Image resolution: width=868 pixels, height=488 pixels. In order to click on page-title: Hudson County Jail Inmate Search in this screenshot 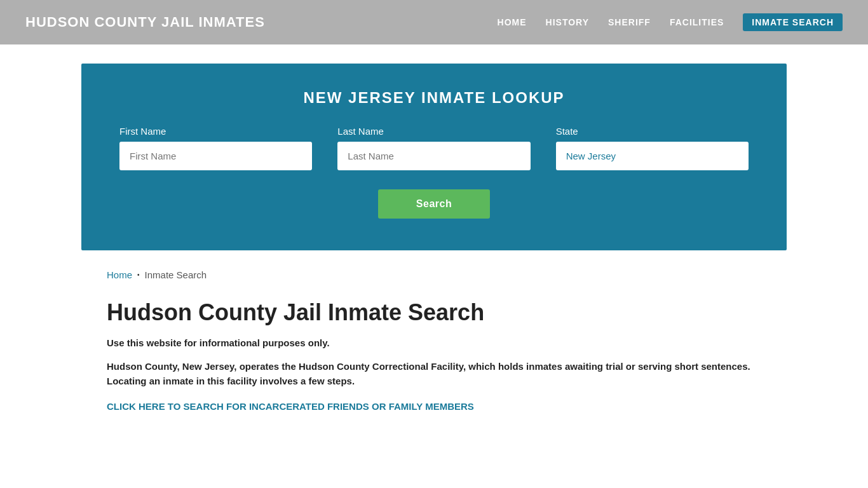, I will do `click(434, 313)`.